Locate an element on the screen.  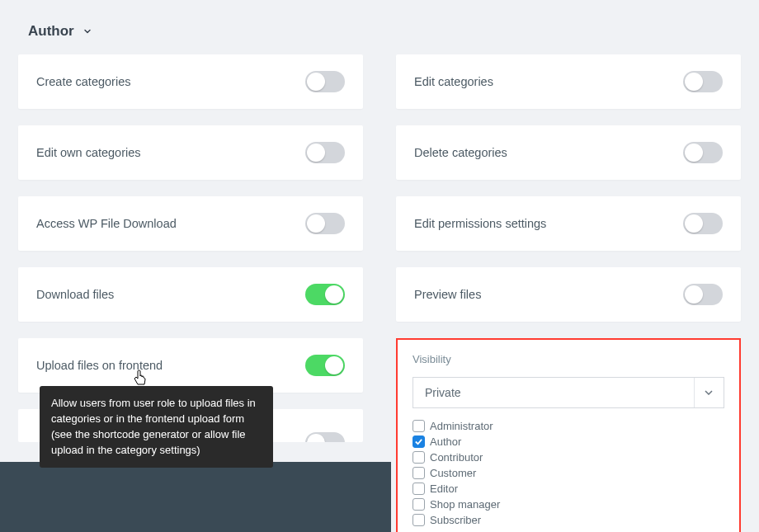
role-label: Author is located at coordinates (51, 31).